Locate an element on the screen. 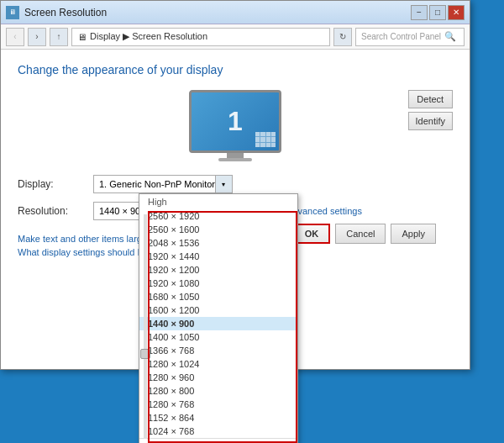 This screenshot has height=443, width=504. monitor-display: 1 is located at coordinates (235, 121).